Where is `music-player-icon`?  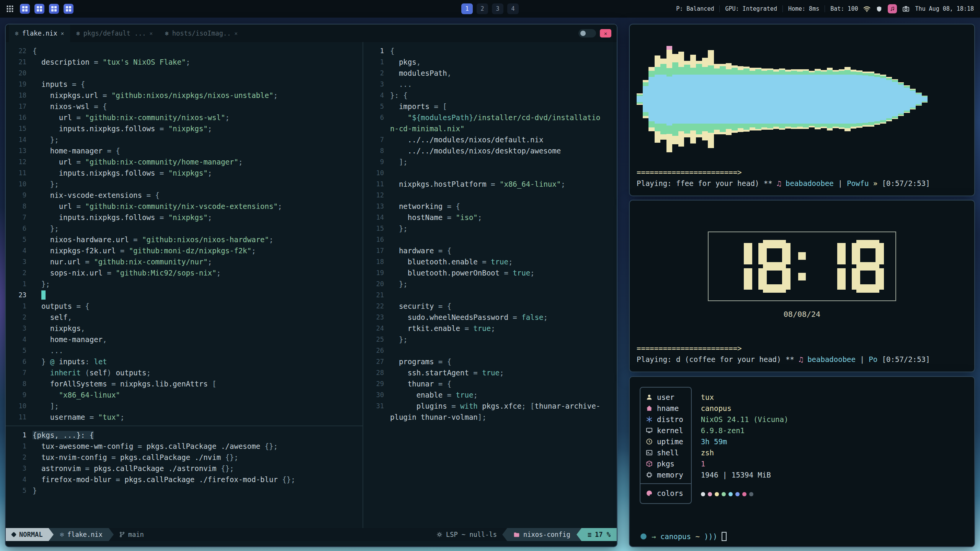
music-player-icon is located at coordinates (892, 9).